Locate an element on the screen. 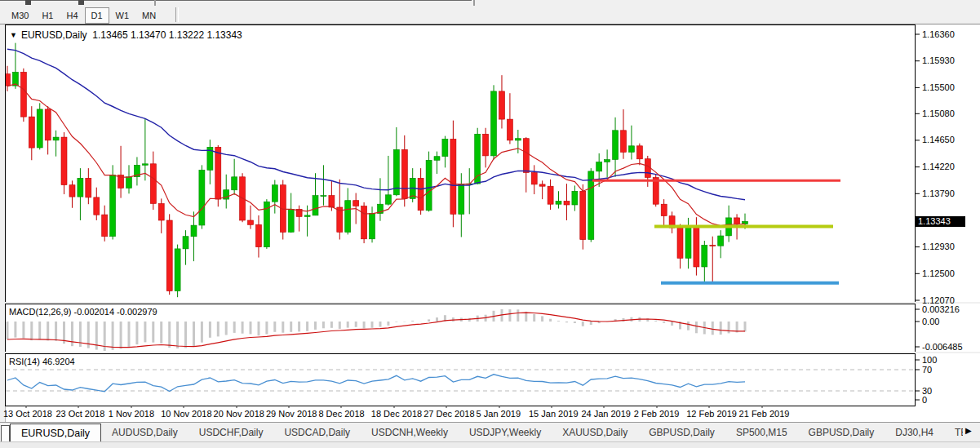  symbol-timeframe-label: EURUSD,Daily is located at coordinates (54, 35).